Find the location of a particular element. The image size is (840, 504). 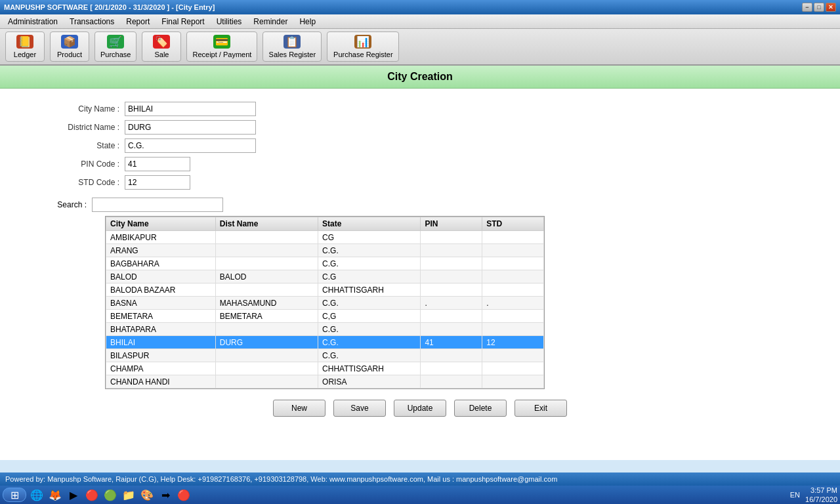

taskbar-right: EN 3:57 PM 16/7/2020 is located at coordinates (814, 495).